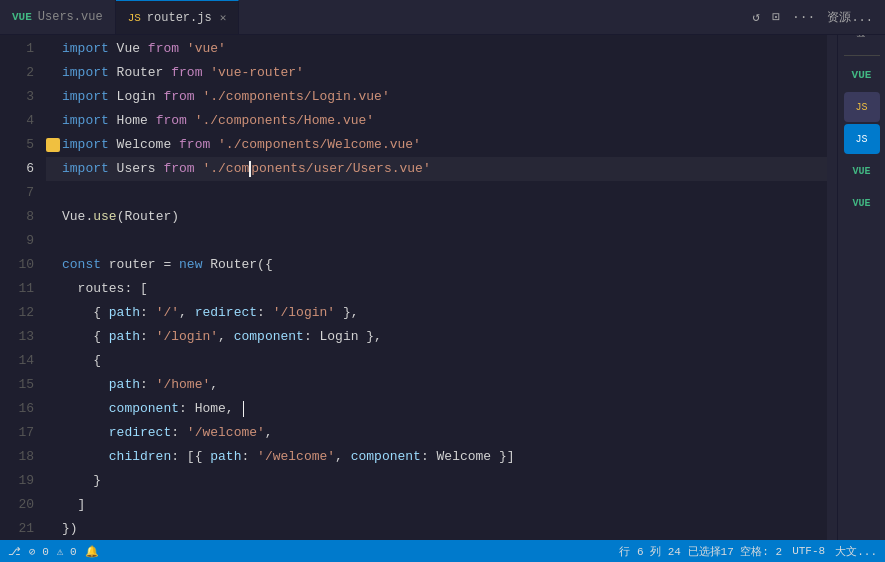 Image resolution: width=885 pixels, height=562 pixels. Describe the element at coordinates (210, 409) in the screenshot. I see `token-plain: : Home,` at that location.